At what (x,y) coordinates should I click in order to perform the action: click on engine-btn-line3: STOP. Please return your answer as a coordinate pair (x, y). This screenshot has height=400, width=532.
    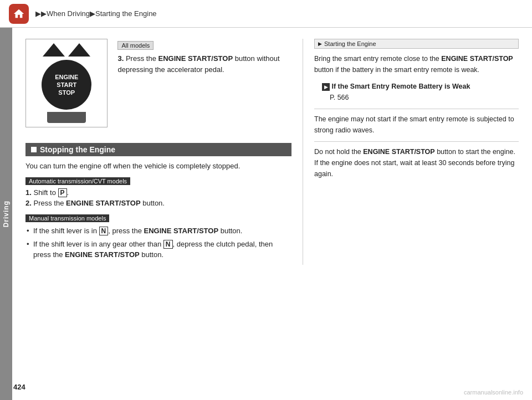
    Looking at the image, I should click on (66, 93).